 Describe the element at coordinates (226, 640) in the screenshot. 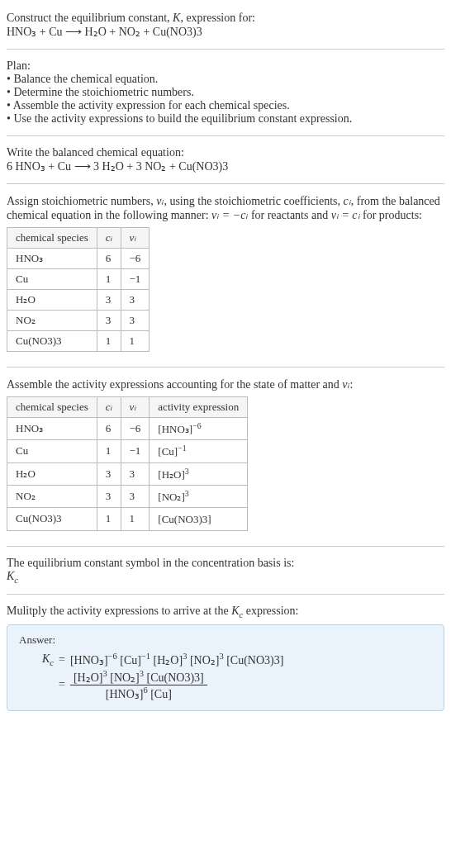

I see `answer-label: Answer:` at that location.